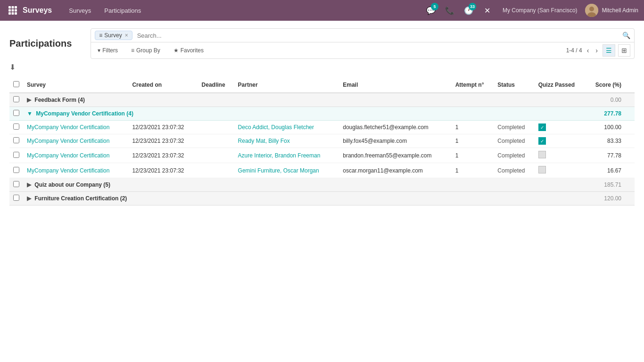 The width and height of the screenshot is (644, 362). What do you see at coordinates (16, 85) in the screenshot?
I see `select-all-header` at bounding box center [16, 85].